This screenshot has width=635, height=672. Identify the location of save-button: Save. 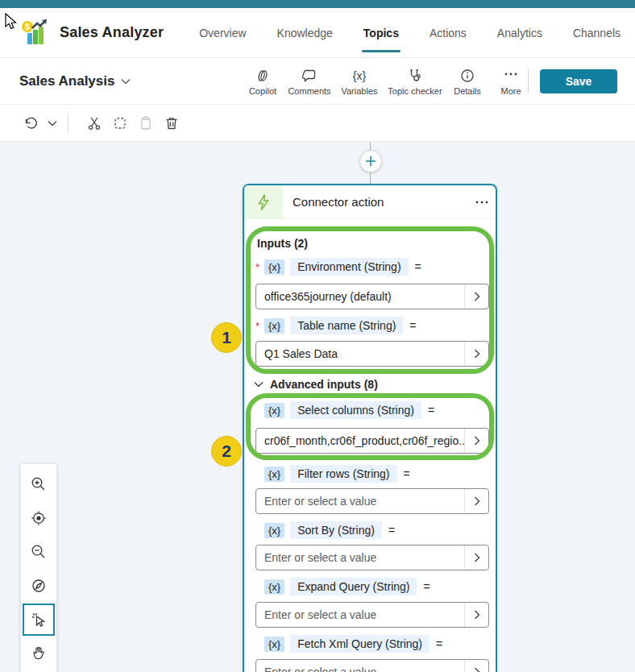
(579, 81).